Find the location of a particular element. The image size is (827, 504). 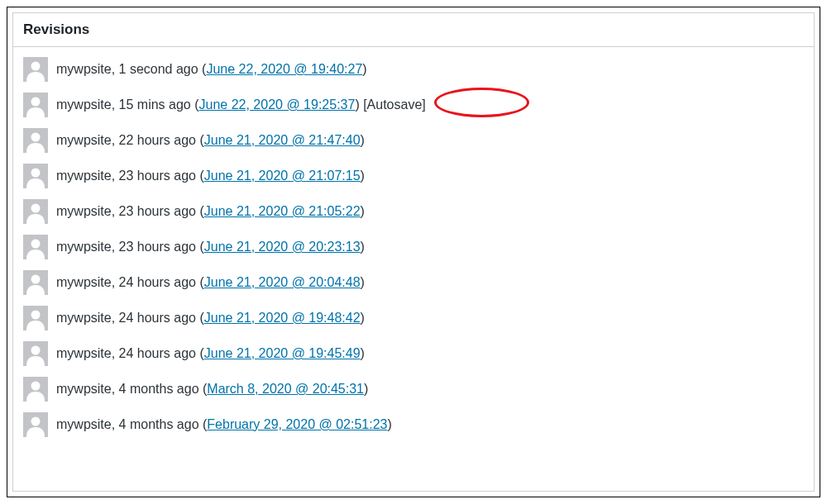

revision-ago: 22 hours ago is located at coordinates (157, 140).